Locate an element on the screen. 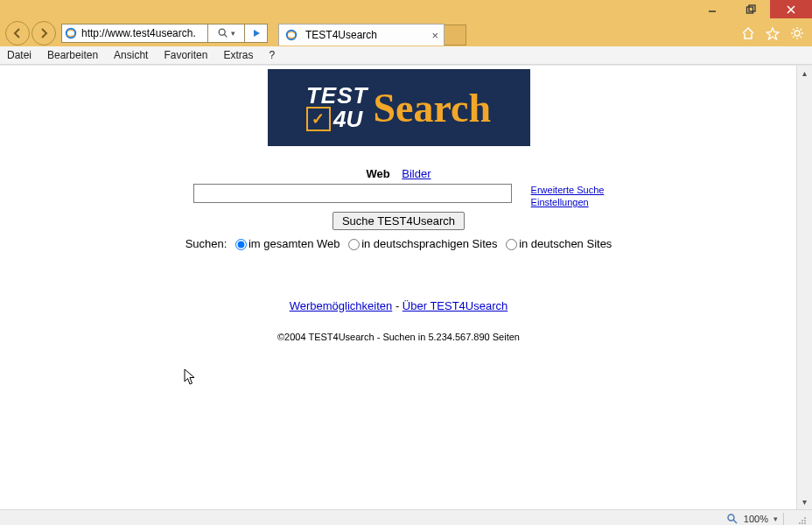 The image size is (812, 525). vertical-scrollbar: ▴ ▾ is located at coordinates (804, 287).